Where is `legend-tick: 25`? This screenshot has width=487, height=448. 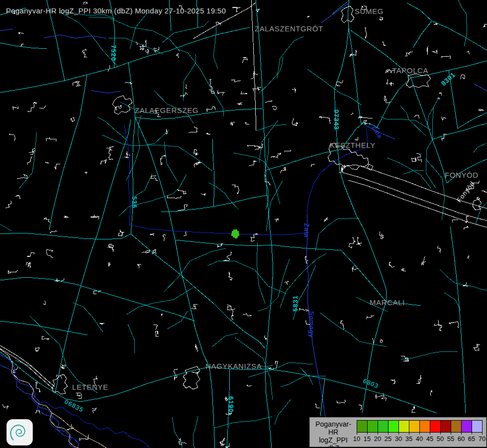
legend-tick: 25 is located at coordinates (388, 439).